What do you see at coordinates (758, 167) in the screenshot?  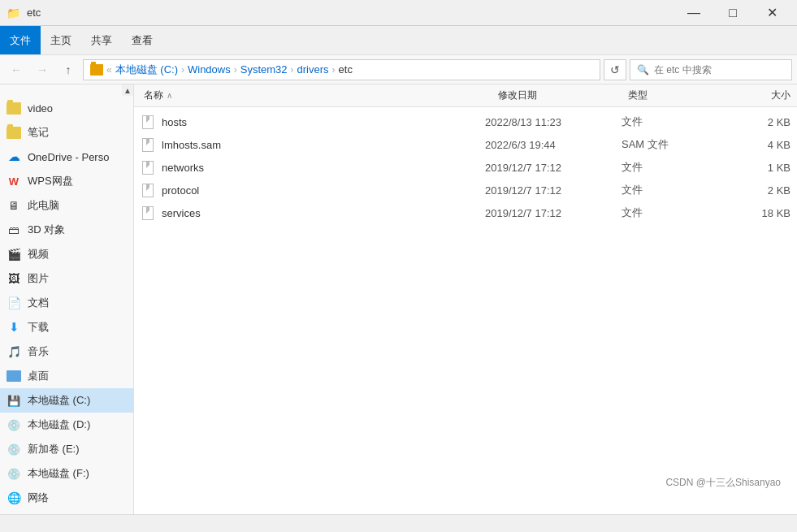 I see `file-size: 1 KB` at bounding box center [758, 167].